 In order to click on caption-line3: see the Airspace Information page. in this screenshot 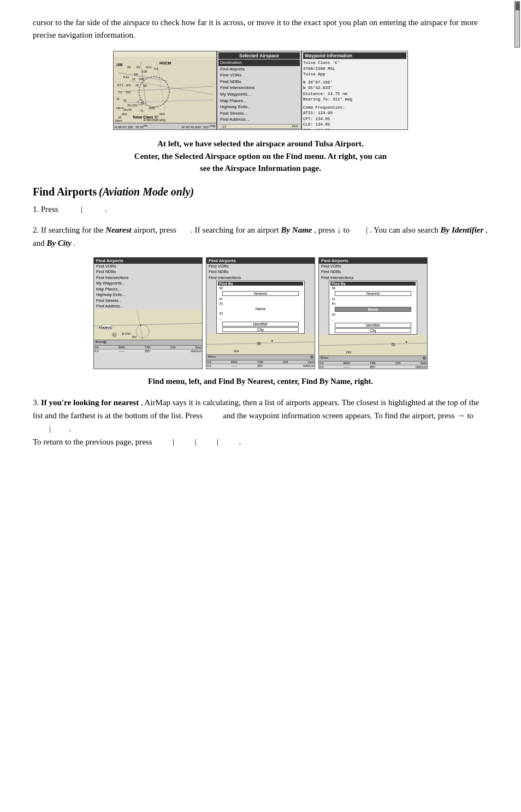, I will do `click(260, 168)`.